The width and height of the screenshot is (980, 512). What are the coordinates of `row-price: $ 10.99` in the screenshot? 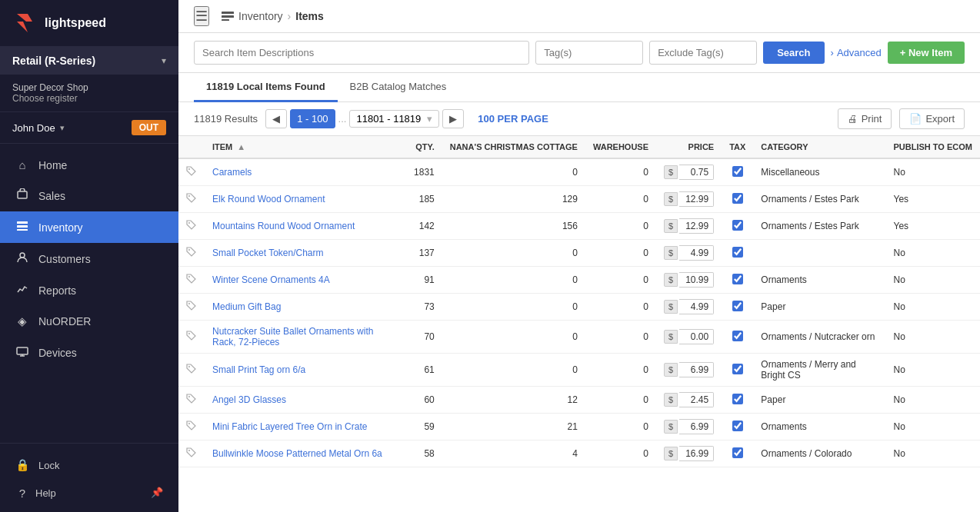 It's located at (689, 280).